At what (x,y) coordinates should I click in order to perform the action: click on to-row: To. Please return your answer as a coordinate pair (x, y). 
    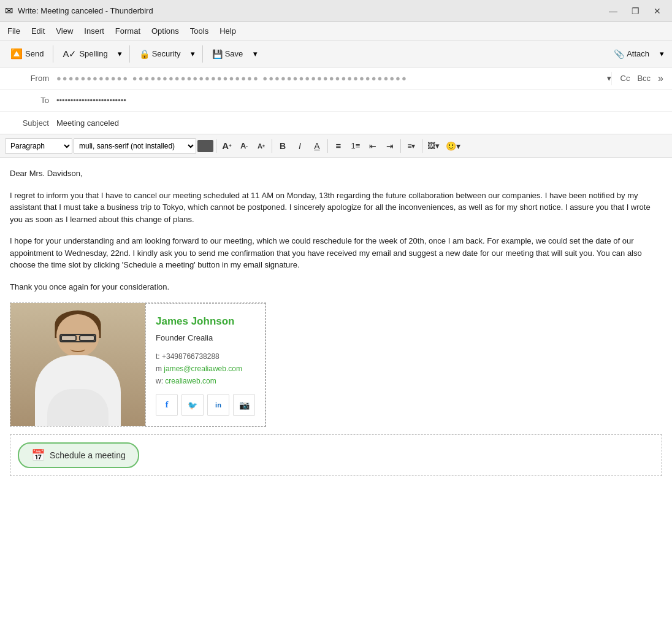
    Looking at the image, I should click on (336, 101).